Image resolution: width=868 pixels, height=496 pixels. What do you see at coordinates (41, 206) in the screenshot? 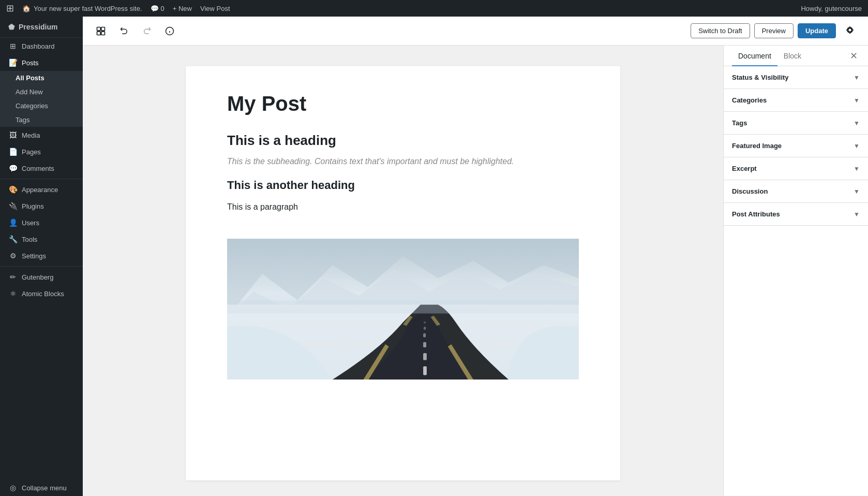
I see `sidebar-item-plugins: 🔌 Plugins` at bounding box center [41, 206].